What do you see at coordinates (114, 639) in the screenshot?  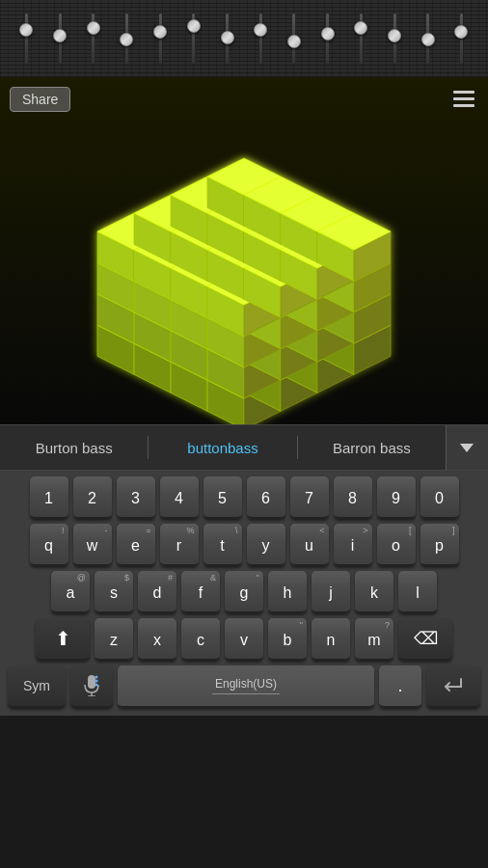 I see `key-z: z` at bounding box center [114, 639].